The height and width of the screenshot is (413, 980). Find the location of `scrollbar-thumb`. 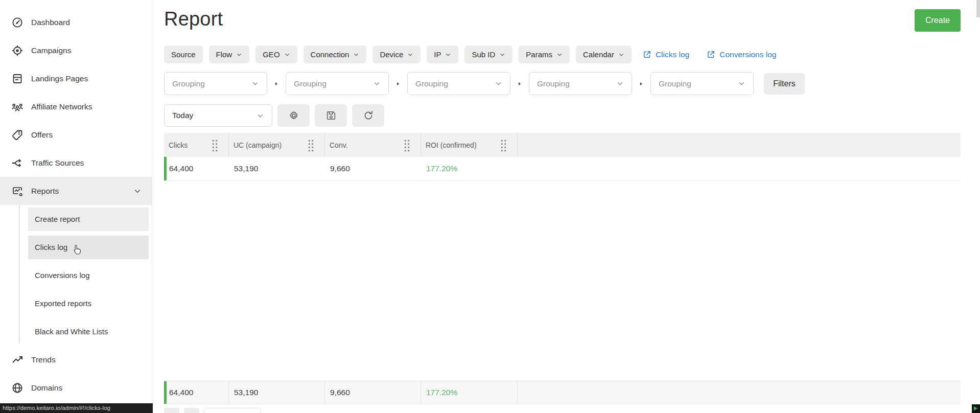

scrollbar-thumb is located at coordinates (978, 9).